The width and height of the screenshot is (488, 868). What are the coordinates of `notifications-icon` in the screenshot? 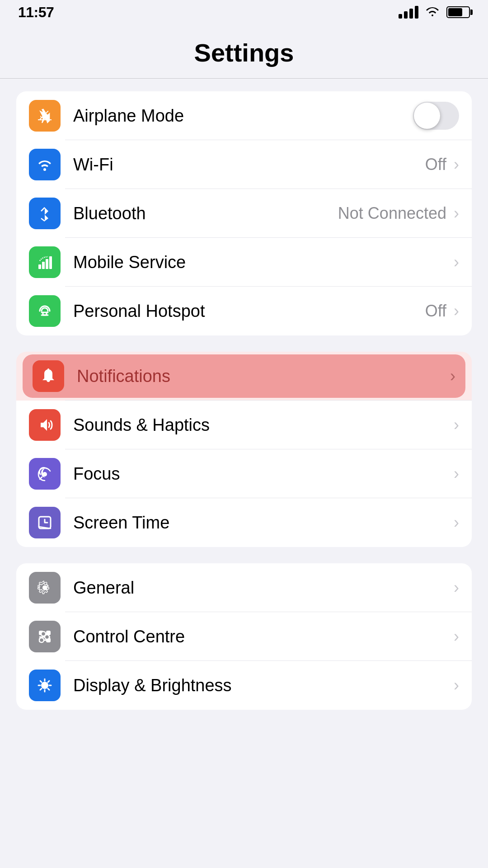 It's located at (48, 376).